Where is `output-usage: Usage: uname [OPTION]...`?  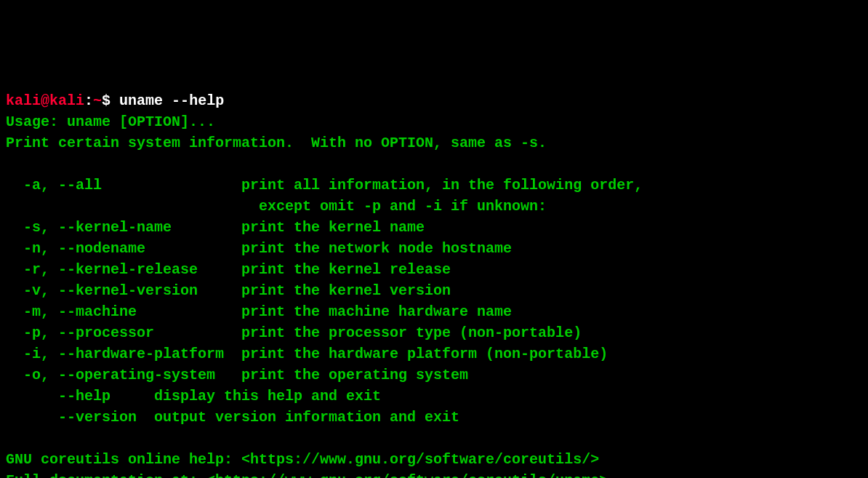
output-usage: Usage: uname [OPTION]... is located at coordinates (110, 122).